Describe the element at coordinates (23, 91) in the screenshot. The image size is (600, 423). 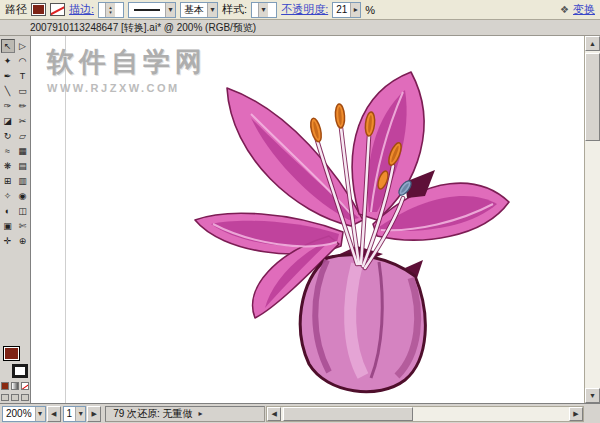
I see `rectangle-tool-icon: ▭` at that location.